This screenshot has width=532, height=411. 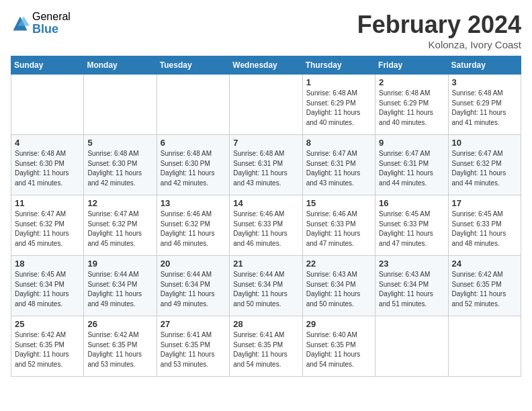 I want to click on calendar-cell: 14Sunrise: 6:46 AMSunset: 6:33 PMDayligh…, so click(x=266, y=226).